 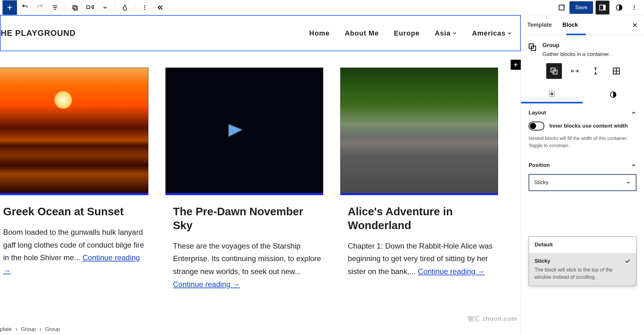 I want to click on variation-row, so click(x=575, y=71).